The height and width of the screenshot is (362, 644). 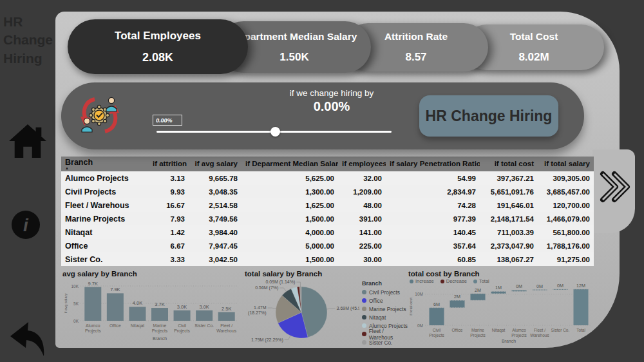 I want to click on branch-cell: Alumco Projects, so click(x=105, y=178).